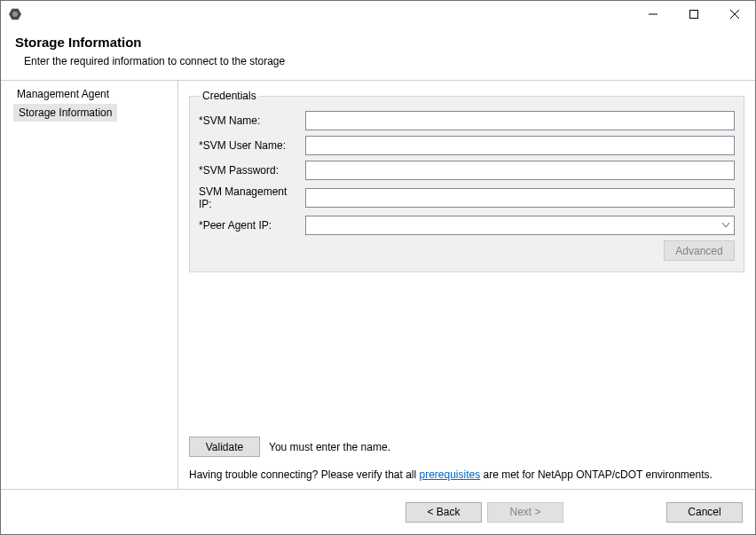 This screenshot has height=535, width=756. What do you see at coordinates (378, 14) in the screenshot?
I see `titlebar` at bounding box center [378, 14].